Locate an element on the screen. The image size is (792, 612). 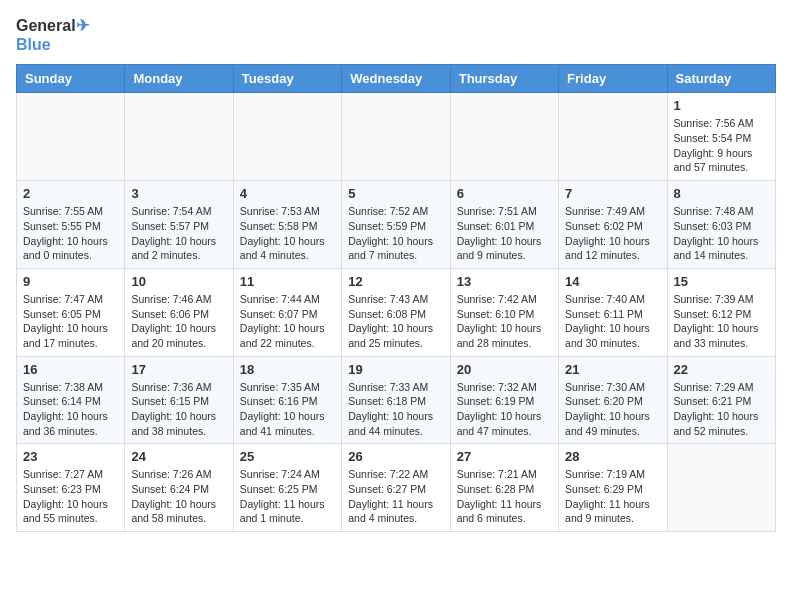
day-number: 18 is located at coordinates (288, 370).